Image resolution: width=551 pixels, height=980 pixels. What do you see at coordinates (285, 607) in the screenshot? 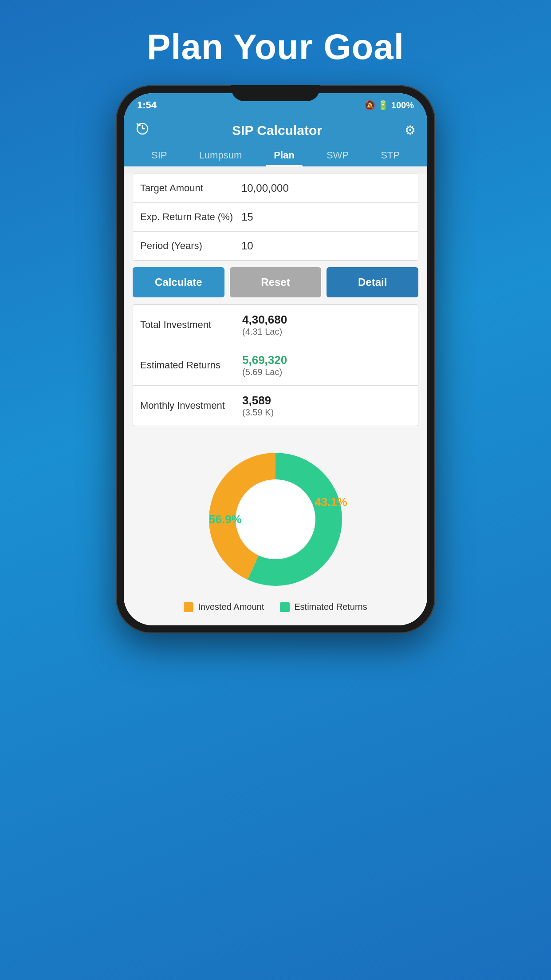
I see `returns-dot` at bounding box center [285, 607].